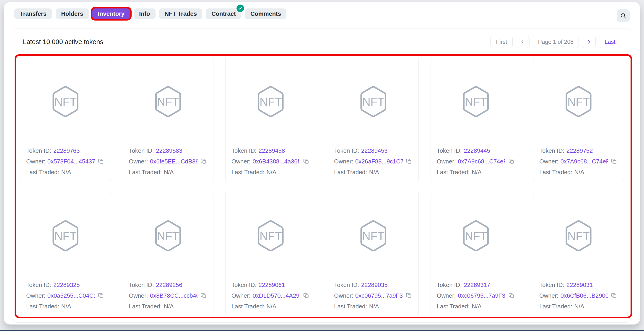 The image size is (644, 331). I want to click on tab-inventory: Inventory, so click(111, 14).